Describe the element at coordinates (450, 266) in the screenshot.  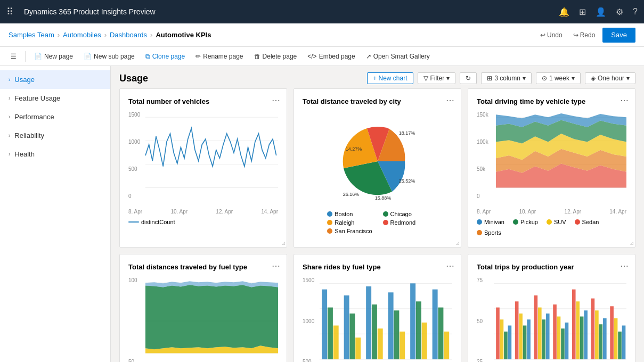
I see `chart5-more-button: ⋯` at that location.